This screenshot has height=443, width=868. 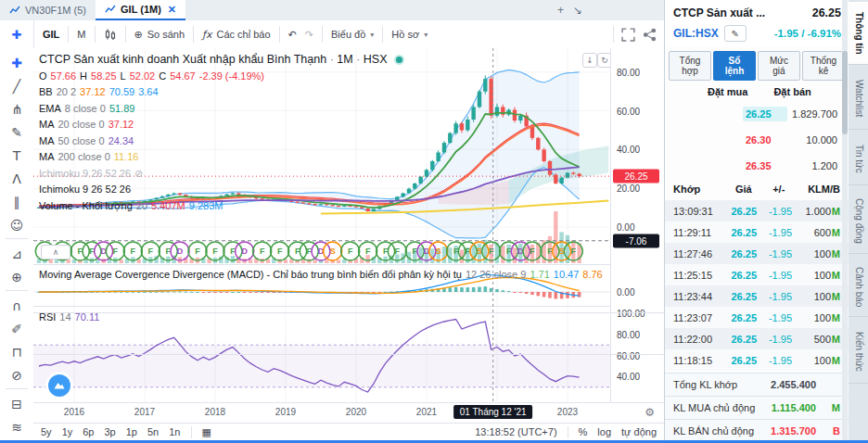 I want to click on panel-tab-2: Sổ lệnh, so click(x=734, y=66).